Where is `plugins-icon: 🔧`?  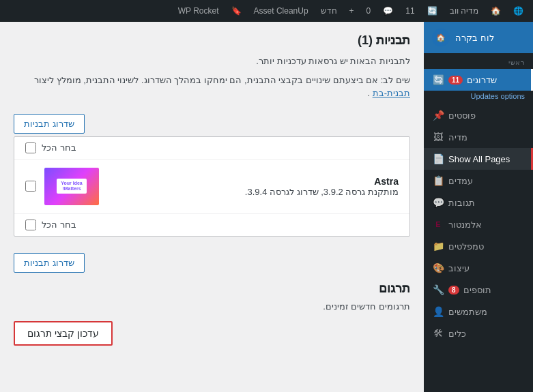
plugins-icon: 🔧 is located at coordinates (438, 290).